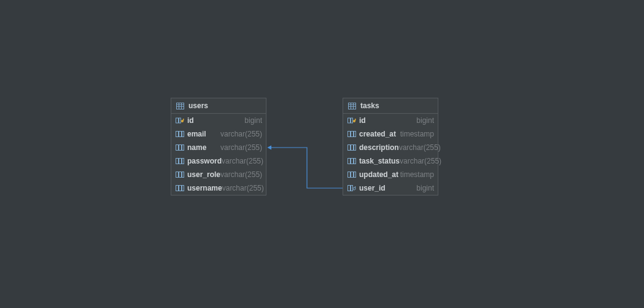 This screenshot has width=644, height=308. I want to click on table-title-users: users, so click(196, 106).